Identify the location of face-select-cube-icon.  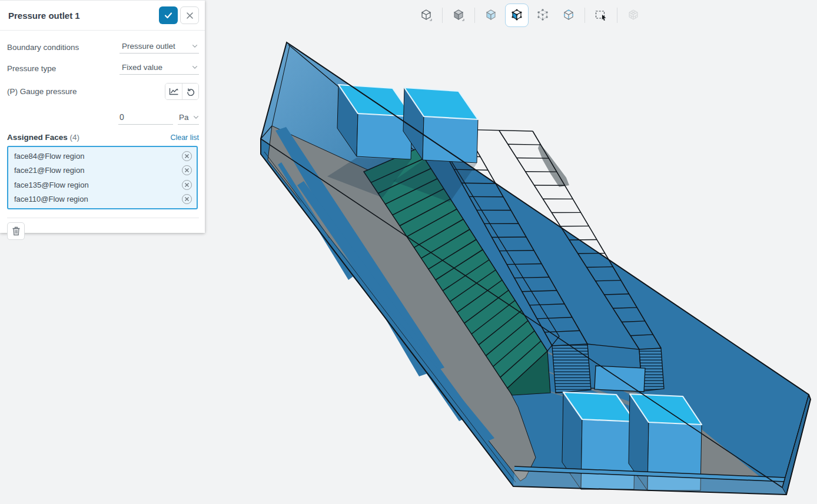
(517, 15).